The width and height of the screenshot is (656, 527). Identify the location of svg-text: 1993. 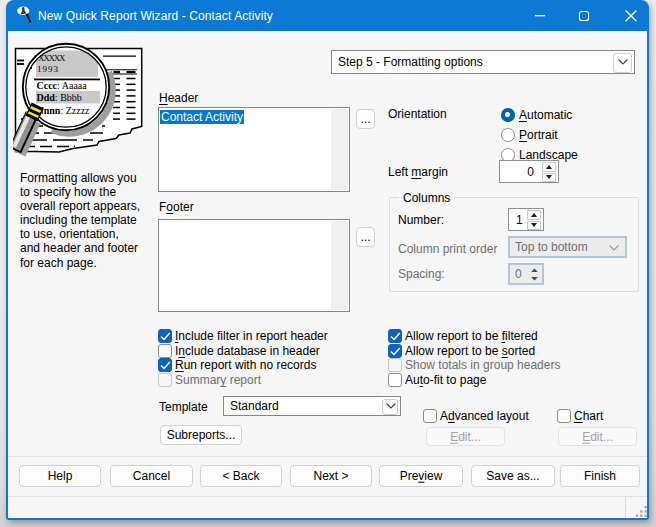
(48, 69).